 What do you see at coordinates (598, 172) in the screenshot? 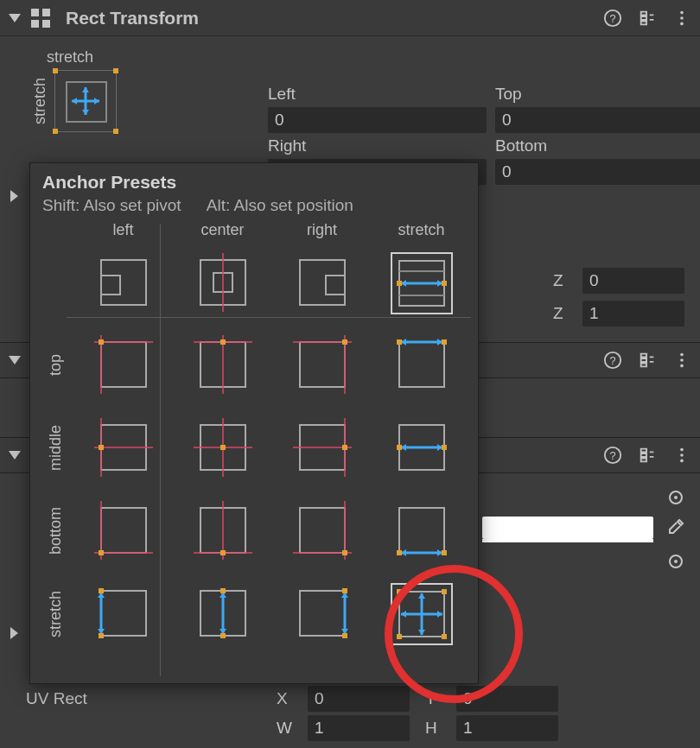
I see `bottom-input` at bounding box center [598, 172].